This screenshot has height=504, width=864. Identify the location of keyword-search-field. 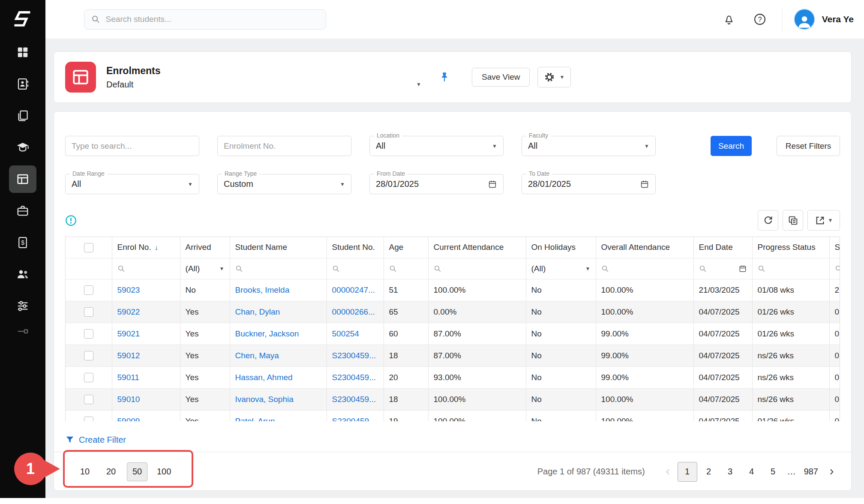
(132, 146).